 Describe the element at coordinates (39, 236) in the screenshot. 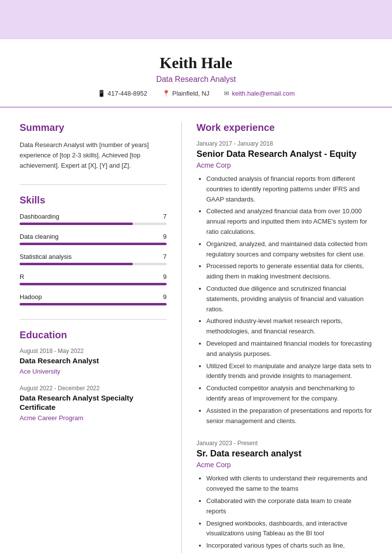

I see `skill-name: Data cleaning` at that location.